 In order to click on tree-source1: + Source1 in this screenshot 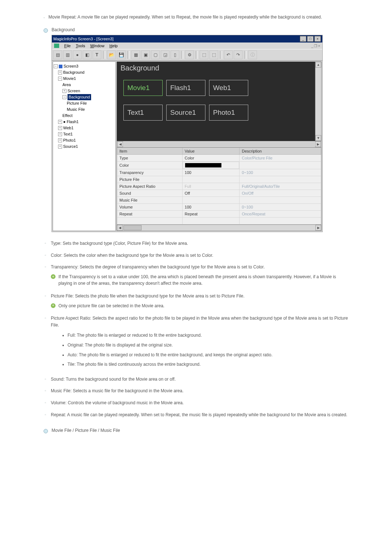, I will do `click(84, 147)`.